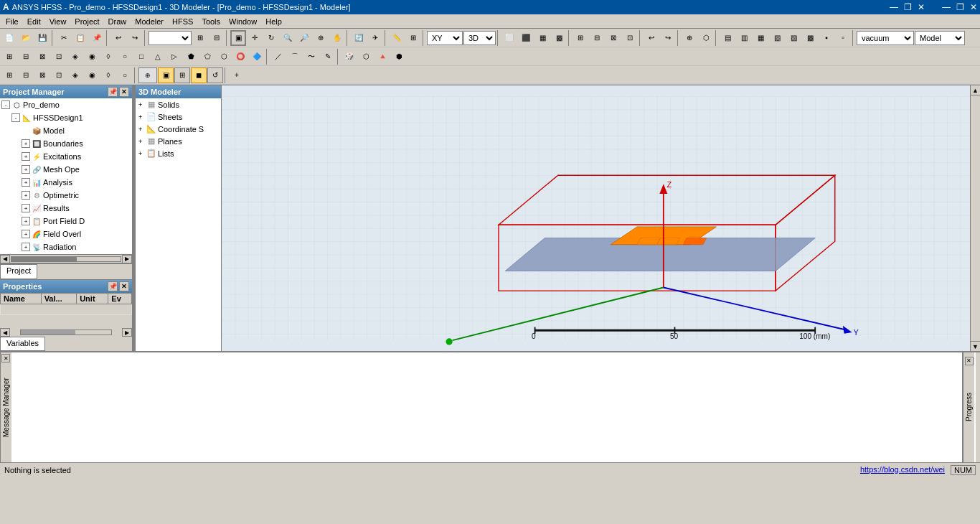 This screenshot has width=980, height=524. I want to click on vscroll-up: ▲, so click(976, 90).